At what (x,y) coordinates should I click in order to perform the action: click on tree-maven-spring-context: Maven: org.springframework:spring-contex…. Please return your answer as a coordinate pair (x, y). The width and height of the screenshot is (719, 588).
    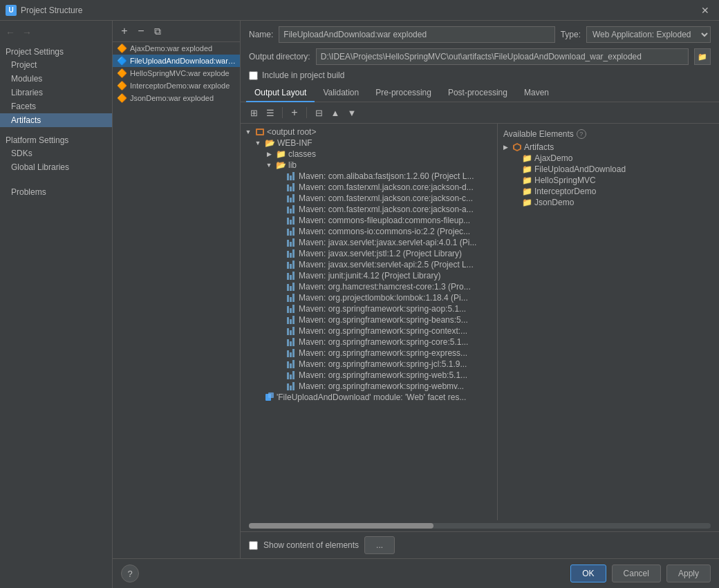
    Looking at the image, I should click on (369, 331).